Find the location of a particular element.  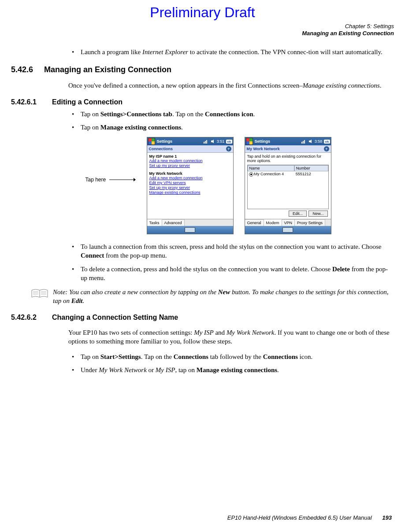

note-text: Note: You can also create a new connecti… is located at coordinates (223, 297).